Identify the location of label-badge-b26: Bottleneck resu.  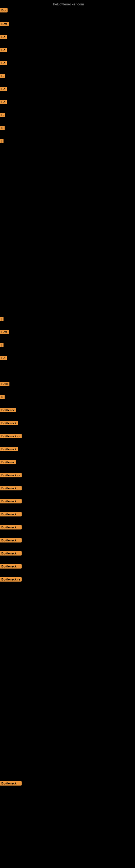
(11, 514).